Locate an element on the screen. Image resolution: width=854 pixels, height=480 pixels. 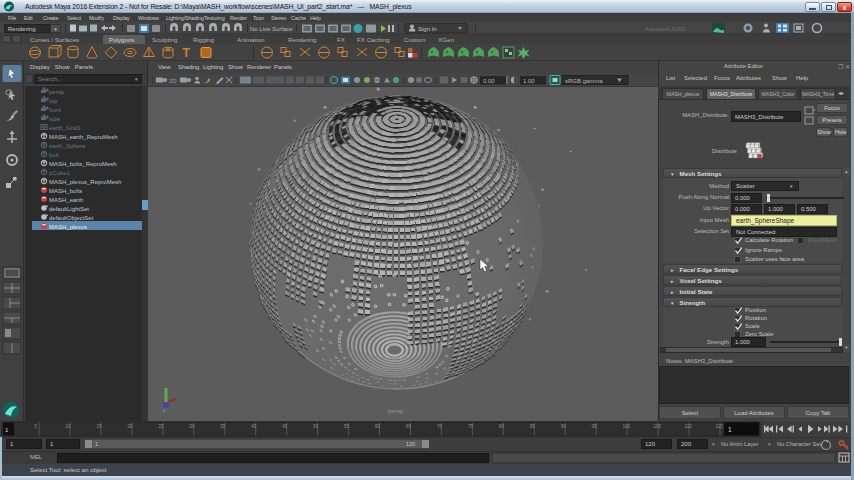
svg-text: 2D is located at coordinates (173, 81).